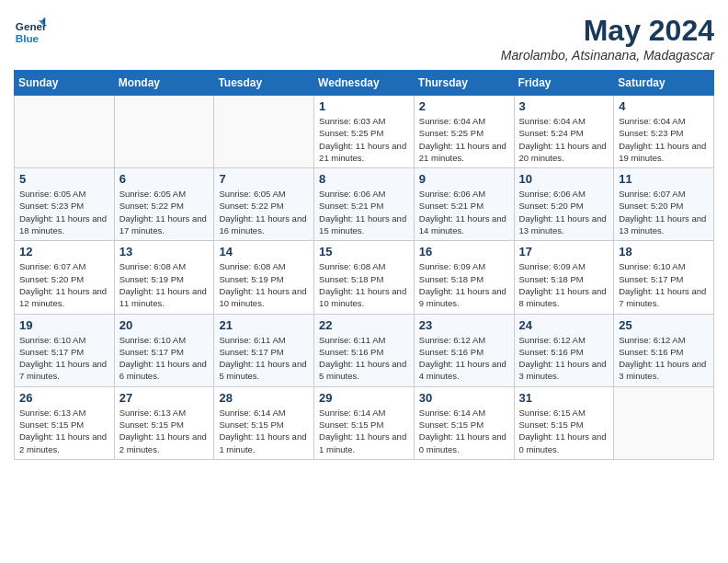 Image resolution: width=728 pixels, height=563 pixels. What do you see at coordinates (362, 442) in the screenshot?
I see `daylight: Daylight: 11 hours and 1 minute.` at bounding box center [362, 442].